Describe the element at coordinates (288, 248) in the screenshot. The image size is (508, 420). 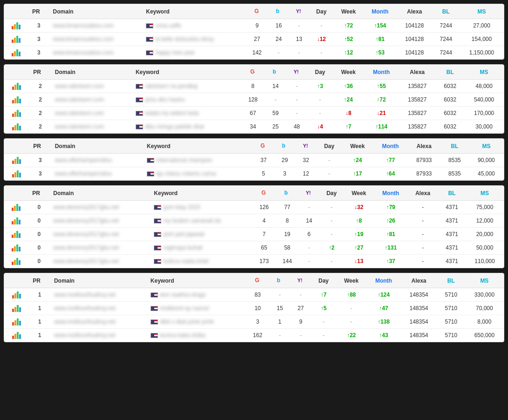
I see `b-cell: 58` at that location.